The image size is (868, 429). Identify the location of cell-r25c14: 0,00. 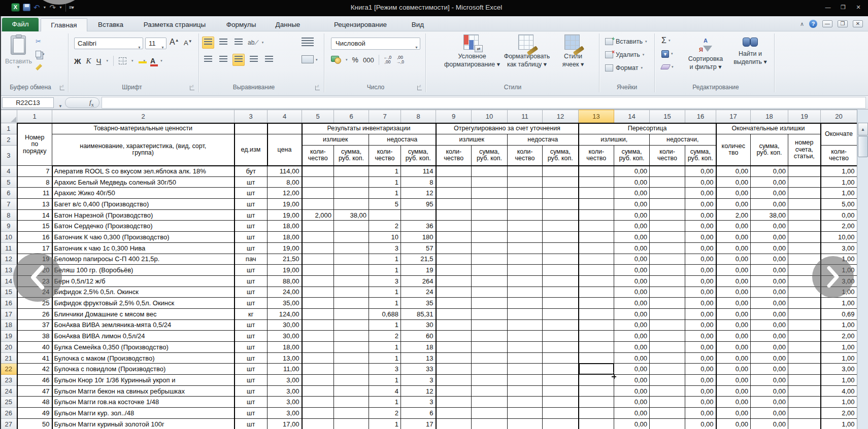
(632, 402).